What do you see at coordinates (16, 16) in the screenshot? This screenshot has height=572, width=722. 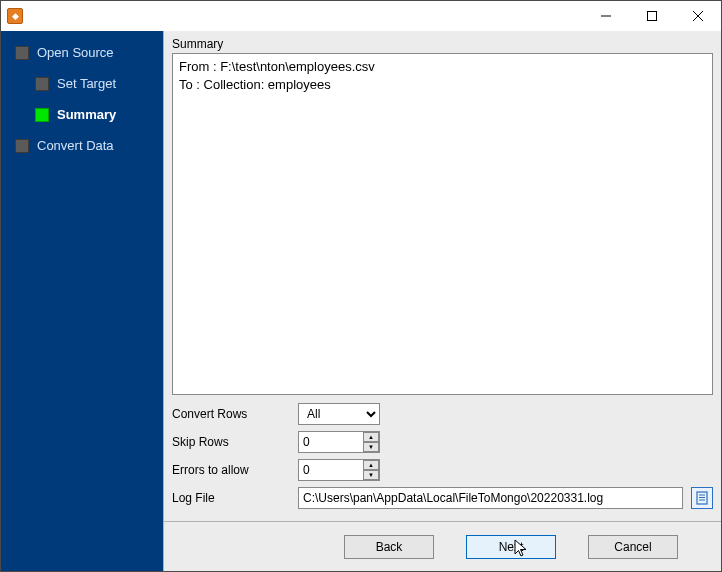 I see `app-icon-glyph: ◆` at bounding box center [16, 16].